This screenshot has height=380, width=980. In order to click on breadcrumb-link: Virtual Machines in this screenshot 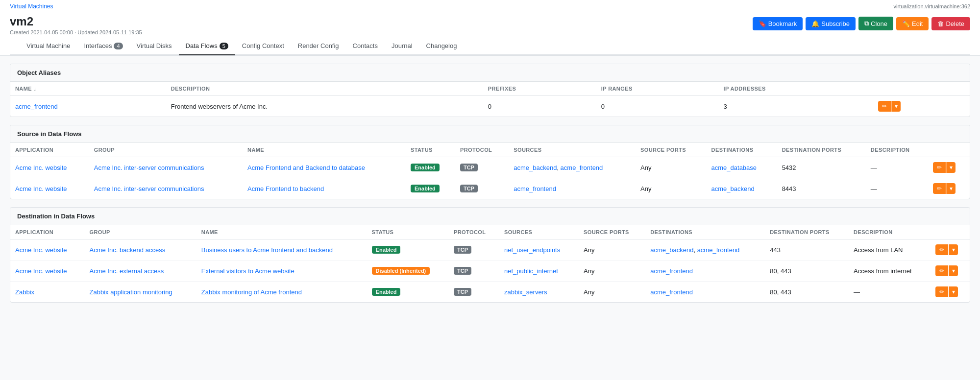, I will do `click(31, 6)`.